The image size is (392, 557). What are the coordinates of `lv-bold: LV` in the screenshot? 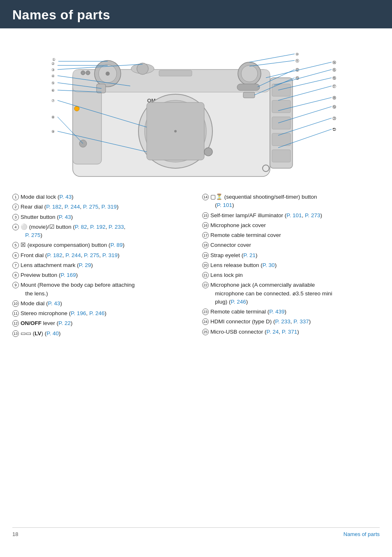 It's located at (38, 333).